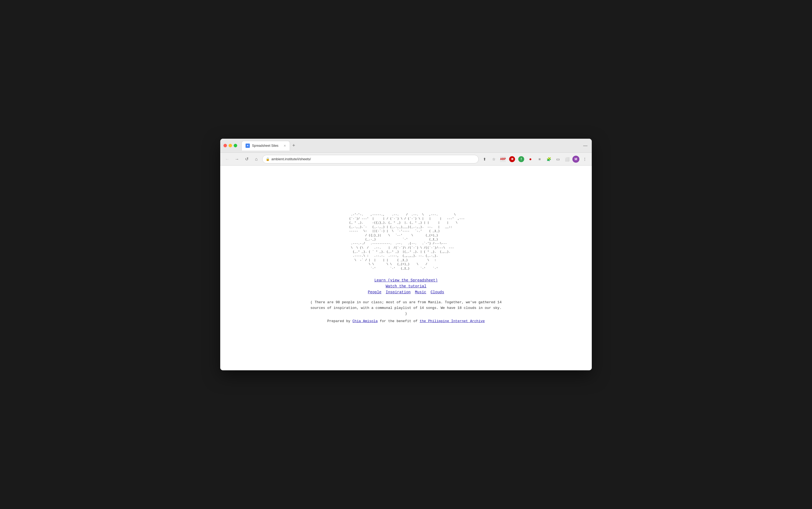 The height and width of the screenshot is (509, 812). I want to click on window-controls: —, so click(586, 145).